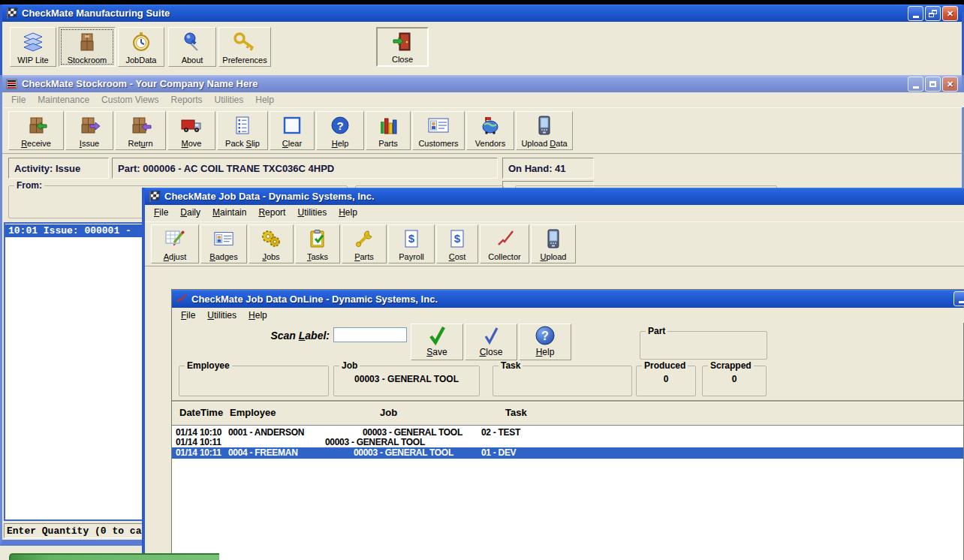 This screenshot has width=964, height=560. I want to click on cost-button: $ Cost, so click(457, 244).